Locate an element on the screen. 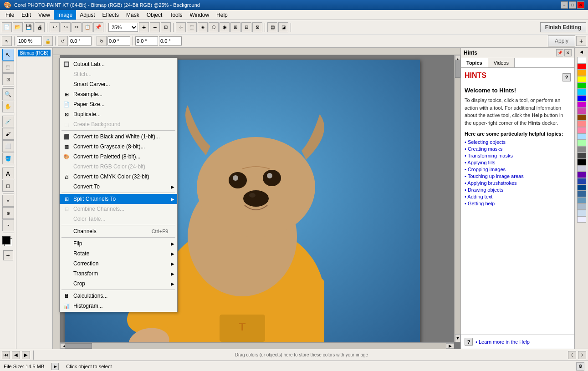  menu-view: View is located at coordinates (44, 15).